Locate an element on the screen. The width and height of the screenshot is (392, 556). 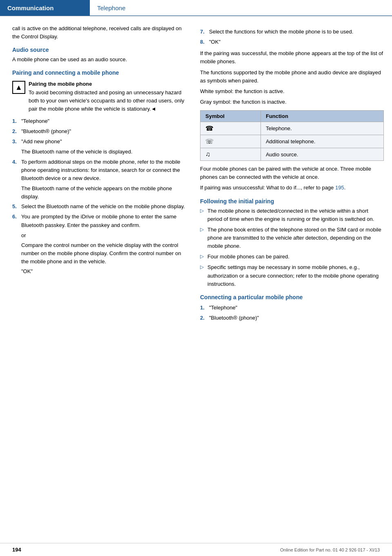
bullet-list: ▷The mobile phone is detected/connected … is located at coordinates (292, 247).